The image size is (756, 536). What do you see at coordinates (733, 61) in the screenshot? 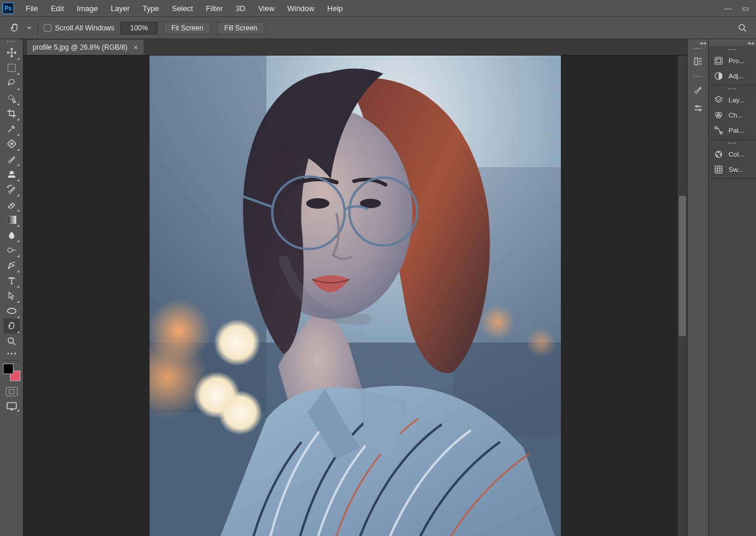
I see `properties-panel-tab: Pro...` at bounding box center [733, 61].